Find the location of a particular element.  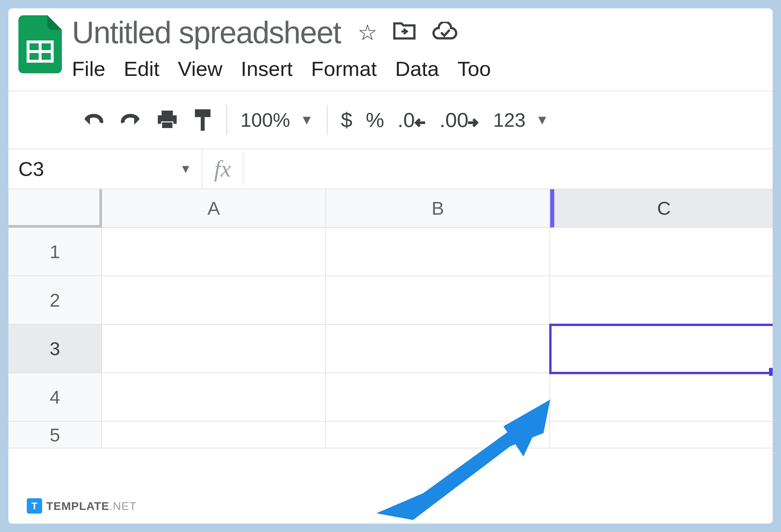

formula-bar: C3 ▼ fx is located at coordinates (390, 169).